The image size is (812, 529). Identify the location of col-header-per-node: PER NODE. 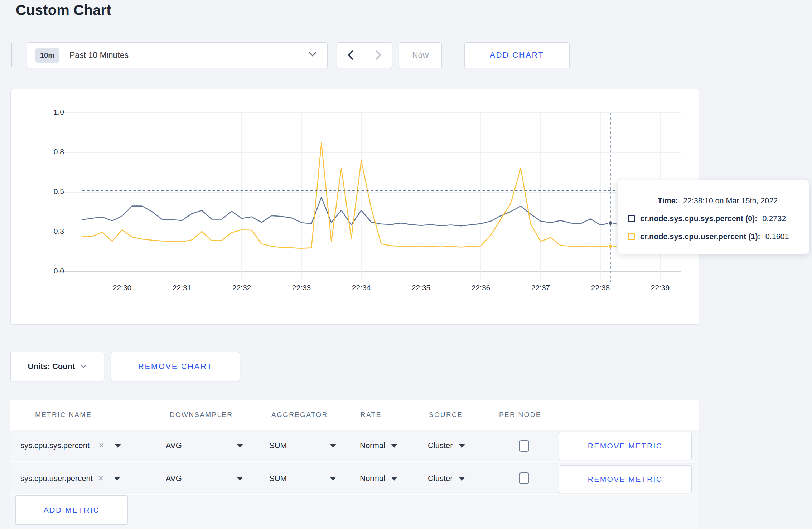
(520, 415).